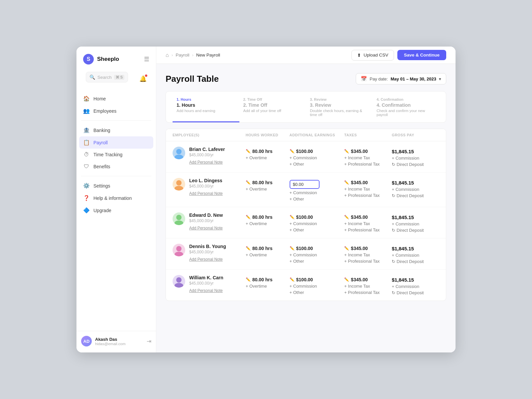  Describe the element at coordinates (339, 105) in the screenshot. I see `step-title: 3. Review` at that location.